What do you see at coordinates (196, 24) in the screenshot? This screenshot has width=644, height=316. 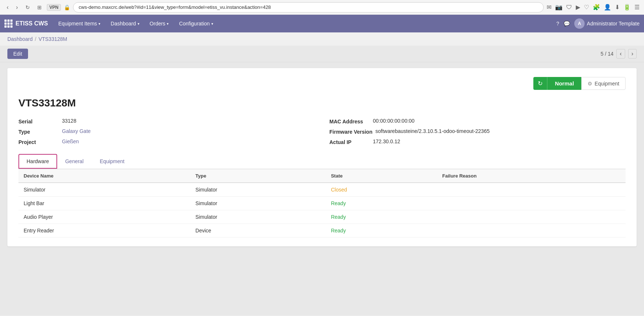 I see `nav-configuration: Configuration ▾` at bounding box center [196, 24].